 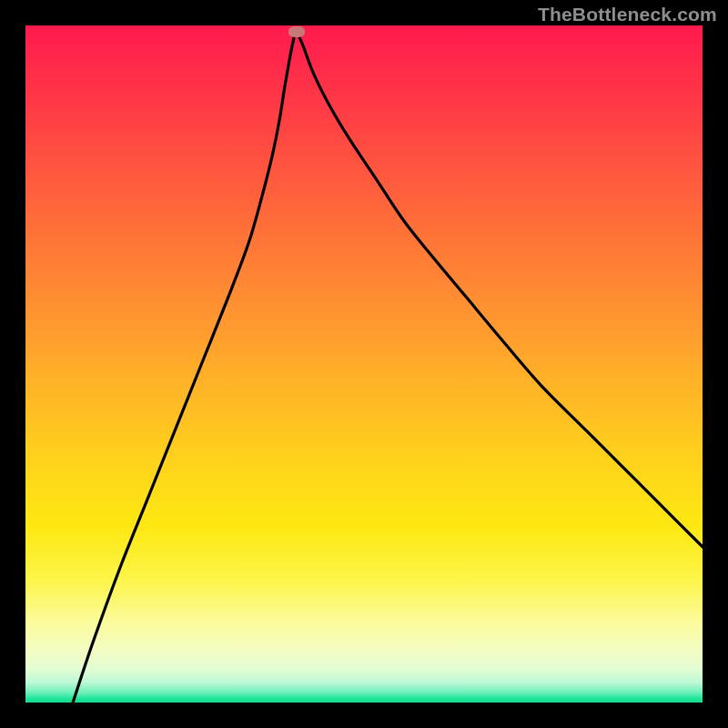 What do you see at coordinates (297, 32) in the screenshot?
I see `optimal-point-marker` at bounding box center [297, 32].